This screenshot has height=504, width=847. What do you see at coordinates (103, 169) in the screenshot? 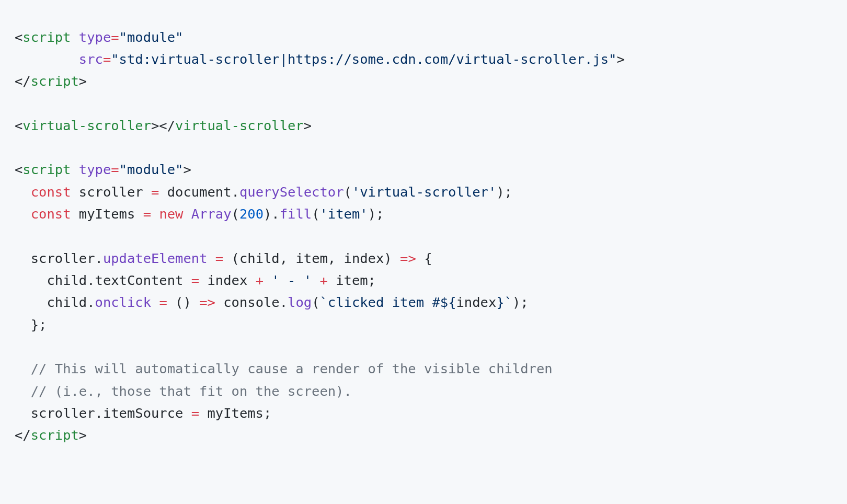
I see `code-line-7: <script type="module">` at bounding box center [103, 169].